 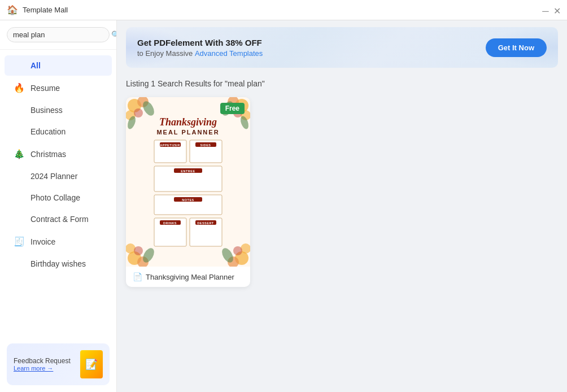 What do you see at coordinates (60, 219) in the screenshot?
I see `sidebar-item-label: Contract & Form` at bounding box center [60, 219].